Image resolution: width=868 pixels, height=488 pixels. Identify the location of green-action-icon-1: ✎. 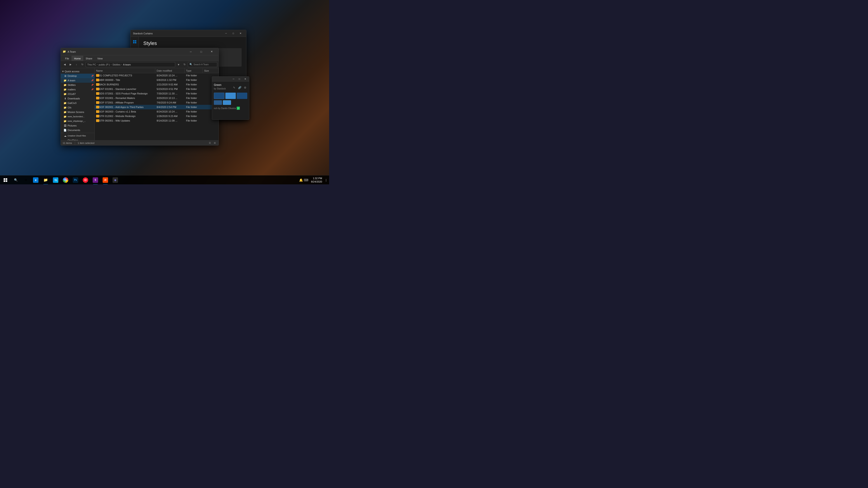
(234, 88).